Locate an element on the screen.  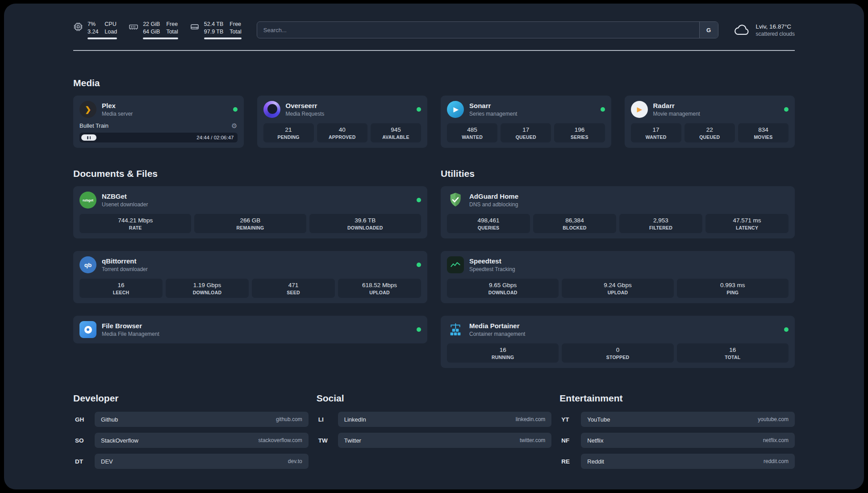
weather-condition: scattered clouds is located at coordinates (775, 34).